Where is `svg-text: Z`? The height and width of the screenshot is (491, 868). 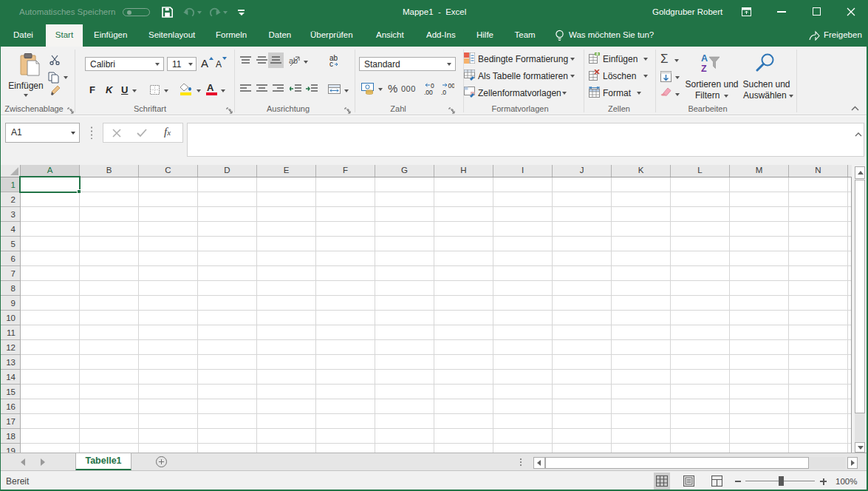 svg-text: Z is located at coordinates (704, 68).